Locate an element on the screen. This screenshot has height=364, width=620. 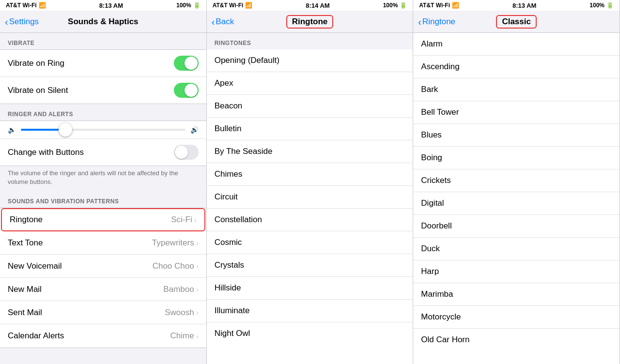
sent-mail-cell: Sent Mail Swoosh › is located at coordinates (103, 313).